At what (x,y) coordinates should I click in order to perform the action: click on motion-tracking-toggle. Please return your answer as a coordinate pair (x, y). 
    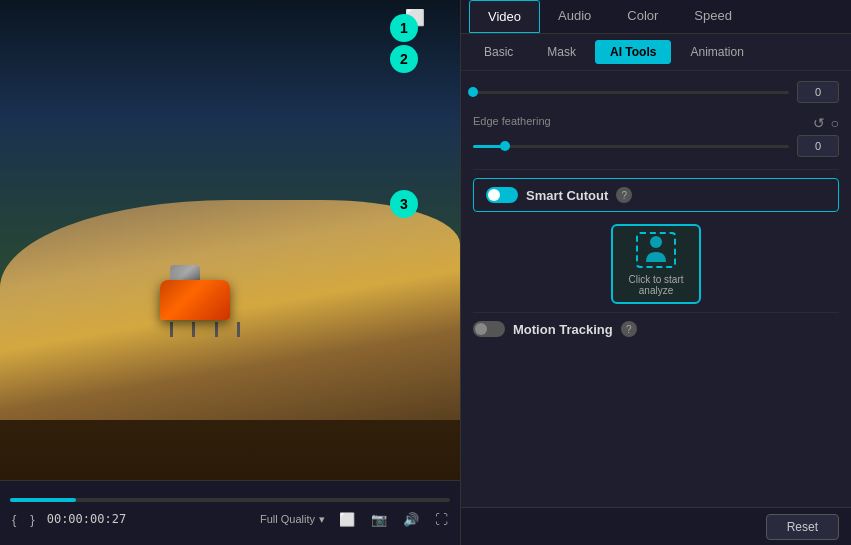
    Looking at the image, I should click on (489, 329).